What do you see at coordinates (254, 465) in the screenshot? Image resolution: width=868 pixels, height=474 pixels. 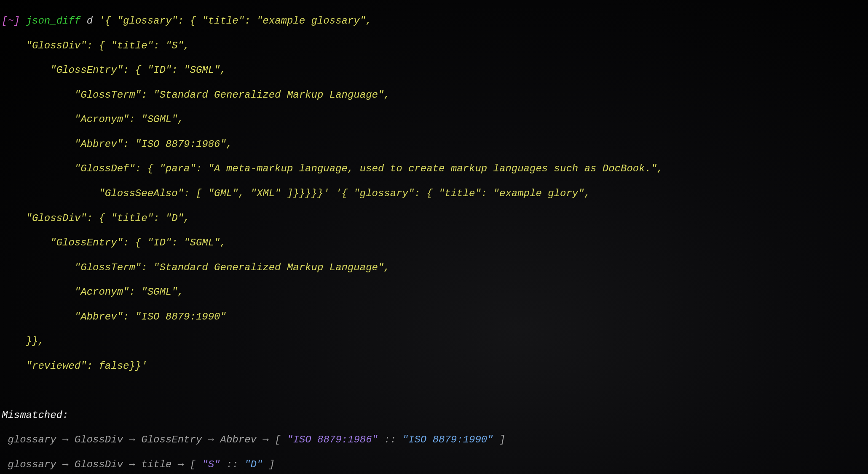 I see `right-value: "D"` at bounding box center [254, 465].